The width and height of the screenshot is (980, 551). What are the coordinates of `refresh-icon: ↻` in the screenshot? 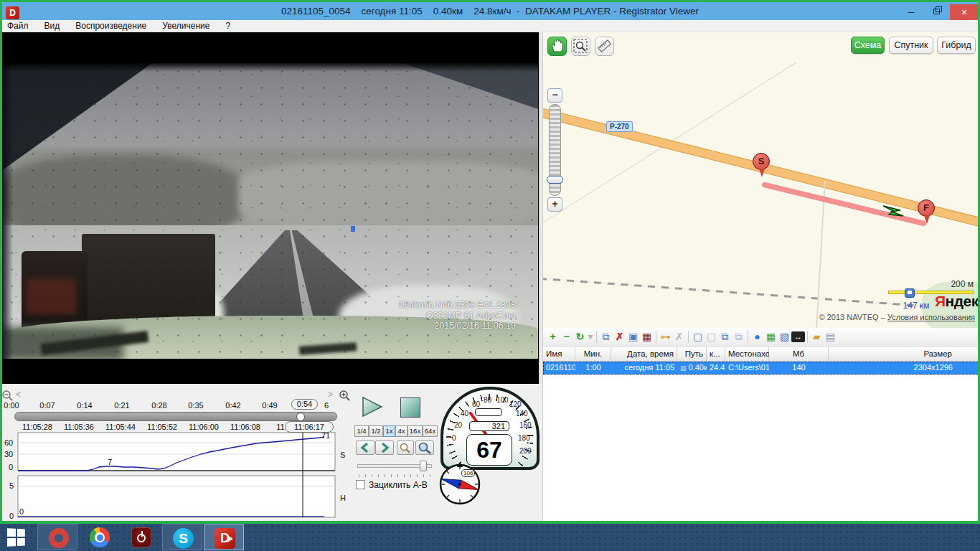 It's located at (580, 337).